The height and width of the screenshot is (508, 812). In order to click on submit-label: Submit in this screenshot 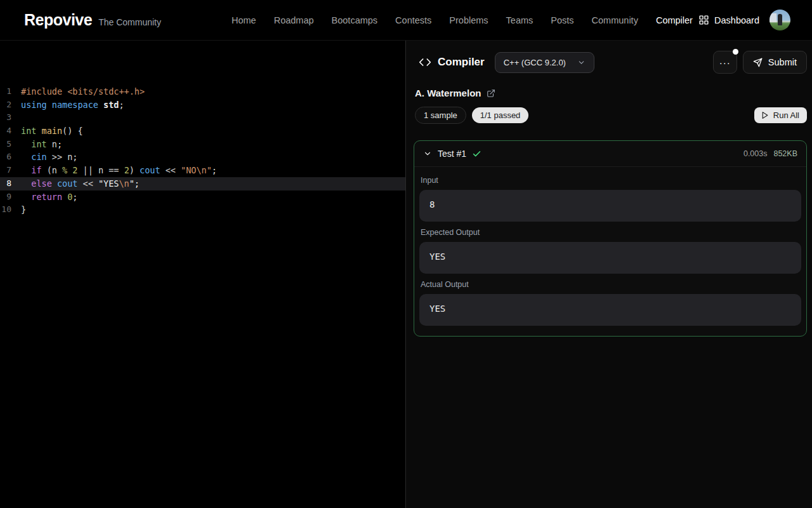, I will do `click(783, 62)`.